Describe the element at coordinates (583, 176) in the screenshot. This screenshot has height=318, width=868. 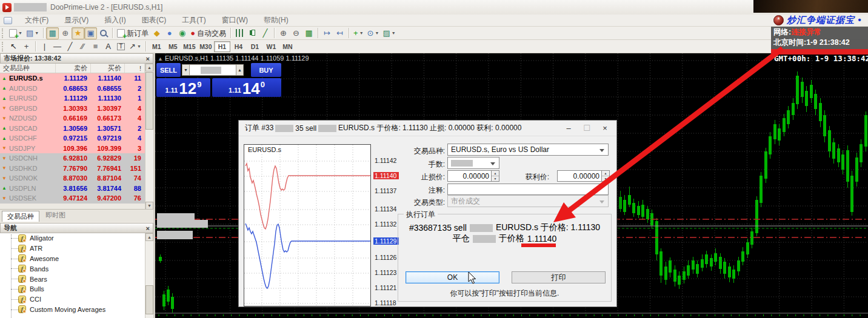
I see `takeprofit-field: 0.00000 ▲▼` at that location.